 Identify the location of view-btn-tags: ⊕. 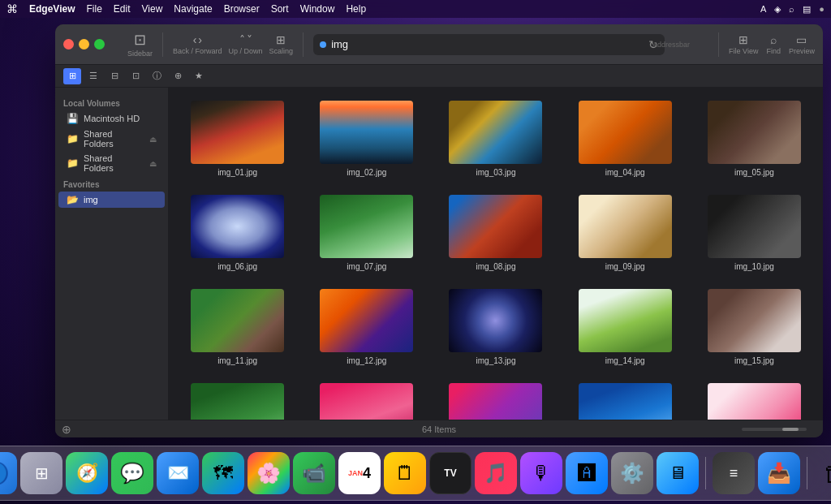
(178, 76).